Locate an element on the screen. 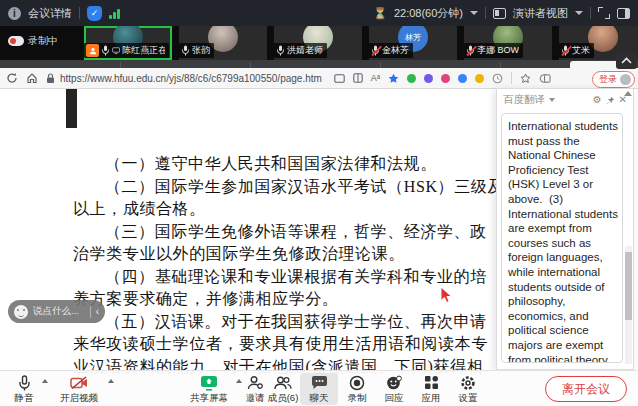 The height and width of the screenshot is (406, 638). meeting-info-icon: i is located at coordinates (14, 14).